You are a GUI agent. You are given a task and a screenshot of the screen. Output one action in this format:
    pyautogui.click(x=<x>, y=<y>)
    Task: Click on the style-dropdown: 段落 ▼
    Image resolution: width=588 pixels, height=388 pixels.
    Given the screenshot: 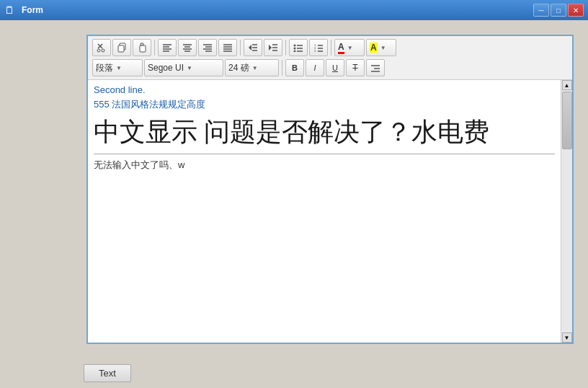 What is the action you would take?
    pyautogui.click(x=117, y=68)
    